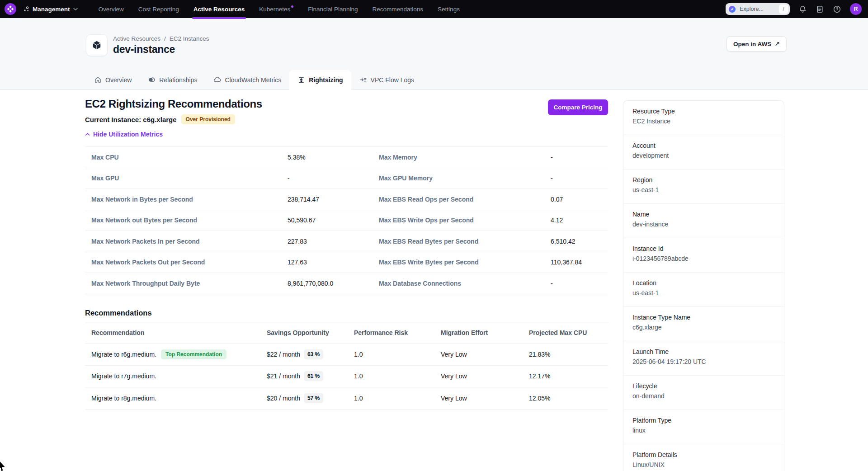 The width and height of the screenshot is (868, 471). I want to click on user-avatar: R, so click(856, 9).